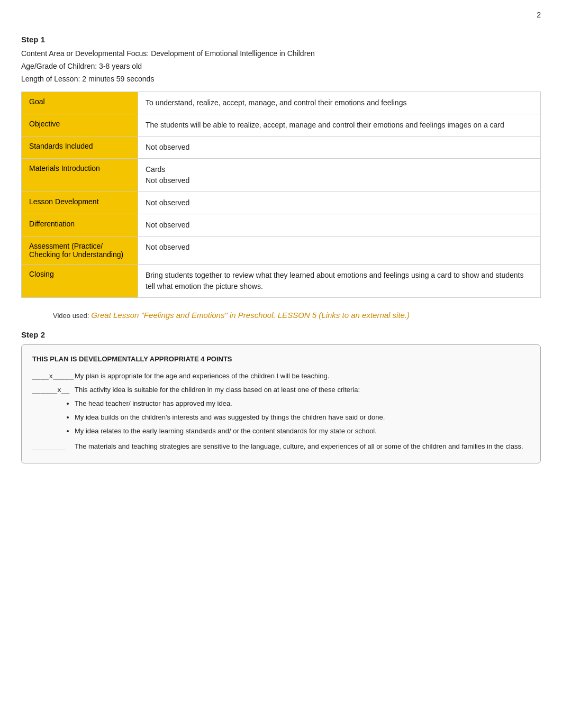 This screenshot has height=728, width=562. Describe the element at coordinates (281, 447) in the screenshot. I see `check-line-3: ________ The materials and teaching stra…` at that location.